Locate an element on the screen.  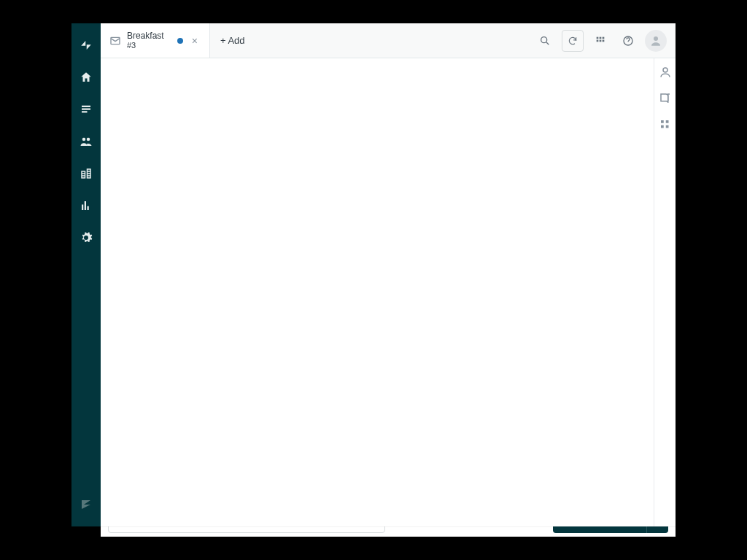
refresh-button is located at coordinates (573, 41).